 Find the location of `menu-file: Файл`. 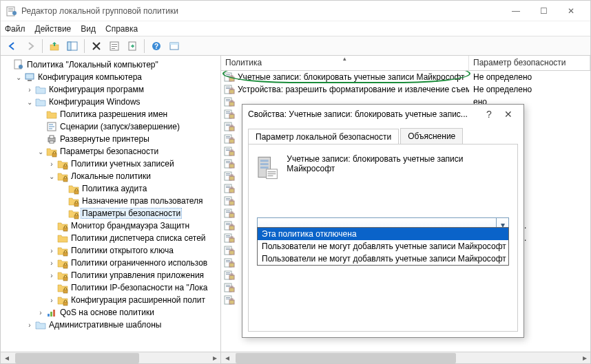

menu-file: Файл is located at coordinates (15, 29).